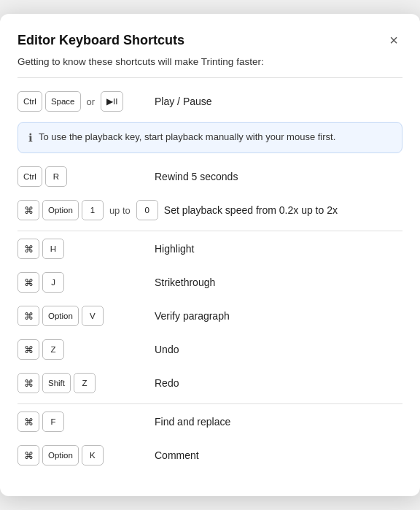 This screenshot has width=420, height=510. What do you see at coordinates (147, 210) in the screenshot?
I see `key-0: 0` at bounding box center [147, 210].